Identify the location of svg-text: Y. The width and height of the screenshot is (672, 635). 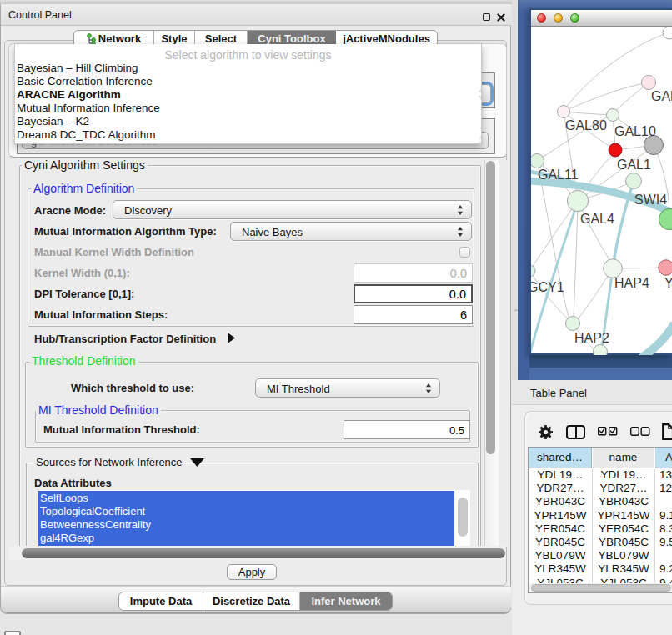
(669, 283).